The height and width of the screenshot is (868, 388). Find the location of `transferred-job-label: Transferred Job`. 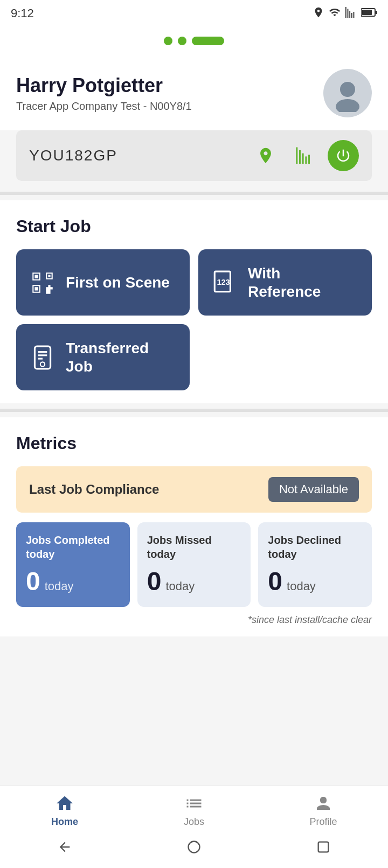

transferred-job-label: Transferred Job is located at coordinates (121, 358).